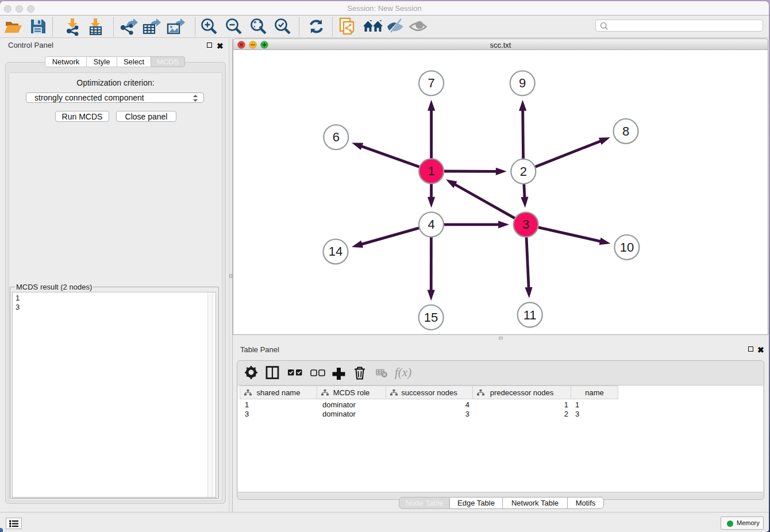 The height and width of the screenshot is (532, 770). Describe the element at coordinates (336, 137) in the screenshot. I see `svg-text: 6` at that location.